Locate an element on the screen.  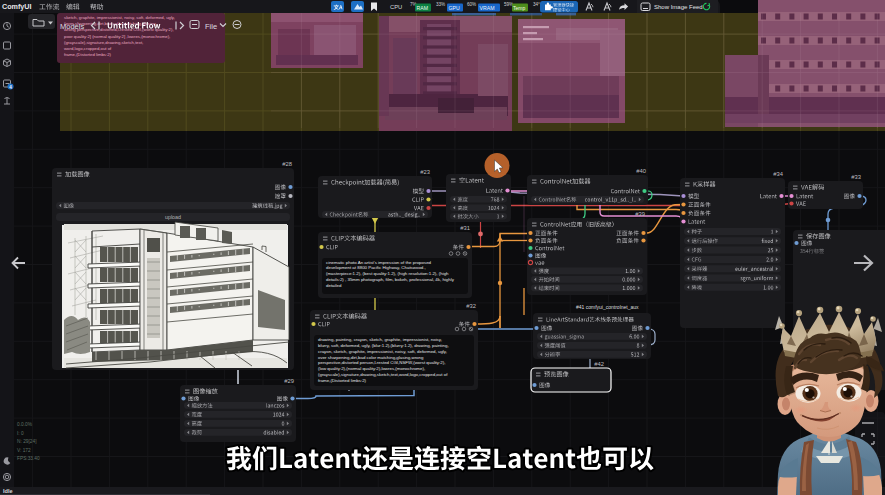
svg-text: #32 is located at coordinates (471, 306).